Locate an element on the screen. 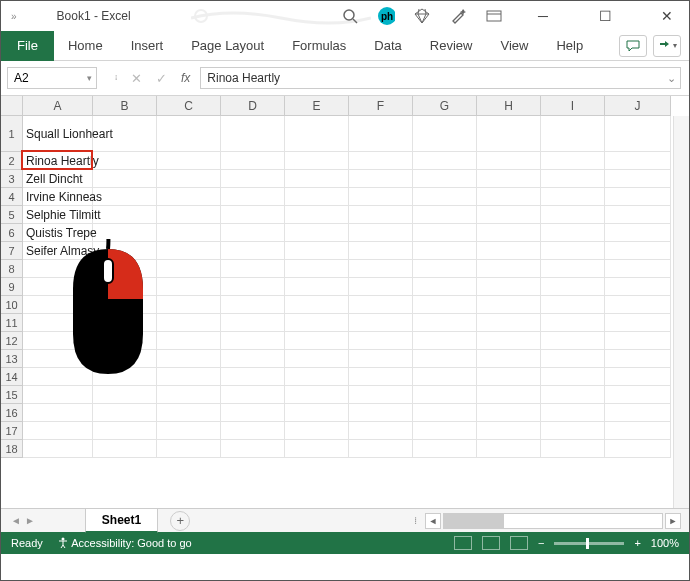 The width and height of the screenshot is (690, 581). search-icon is located at coordinates (350, 16).